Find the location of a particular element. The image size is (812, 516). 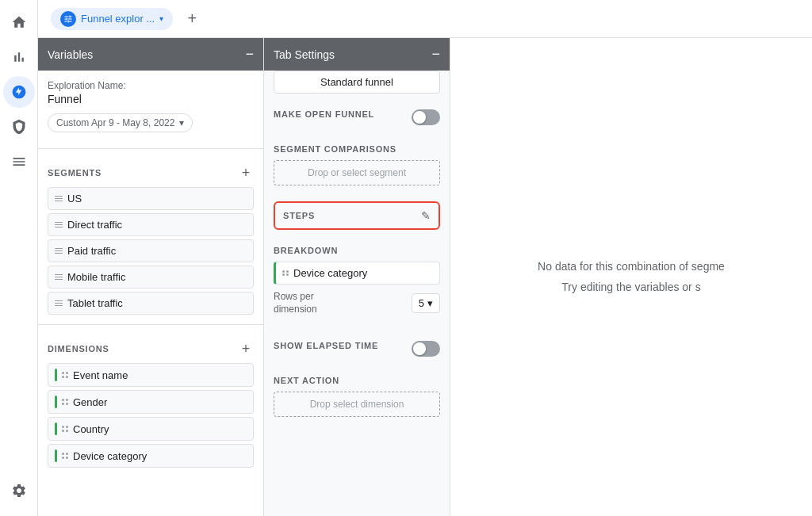

segment-paid-traffic: Paid traffic is located at coordinates (151, 250).